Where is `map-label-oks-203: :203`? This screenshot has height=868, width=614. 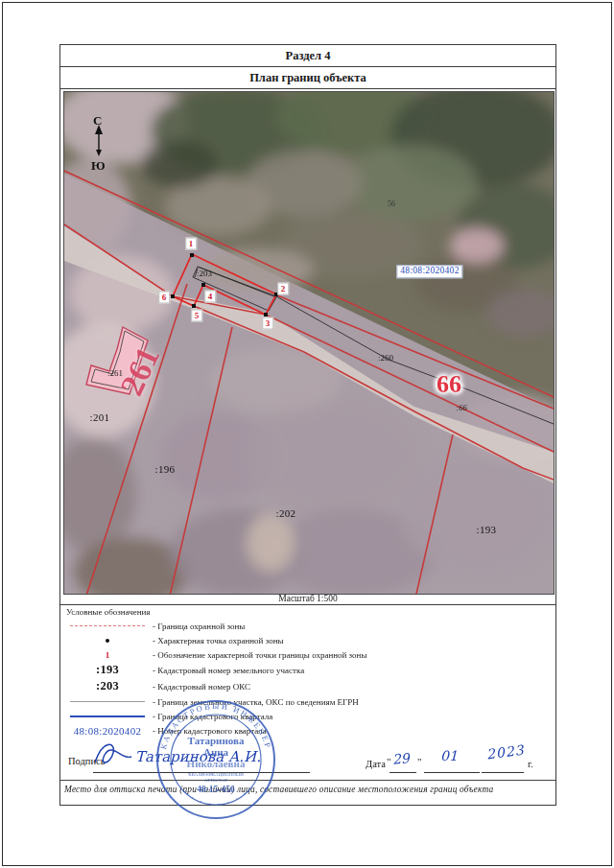
map-label-oks-203: :203 is located at coordinates (204, 274).